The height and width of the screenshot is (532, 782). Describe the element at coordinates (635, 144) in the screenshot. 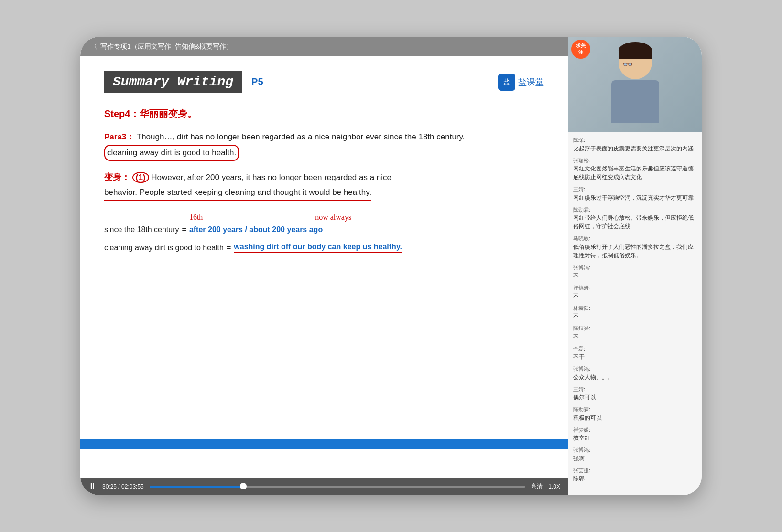

I see `chat-item: 陈琛:比起浮于表面的皮囊更需要关注更深层次的内涵` at that location.